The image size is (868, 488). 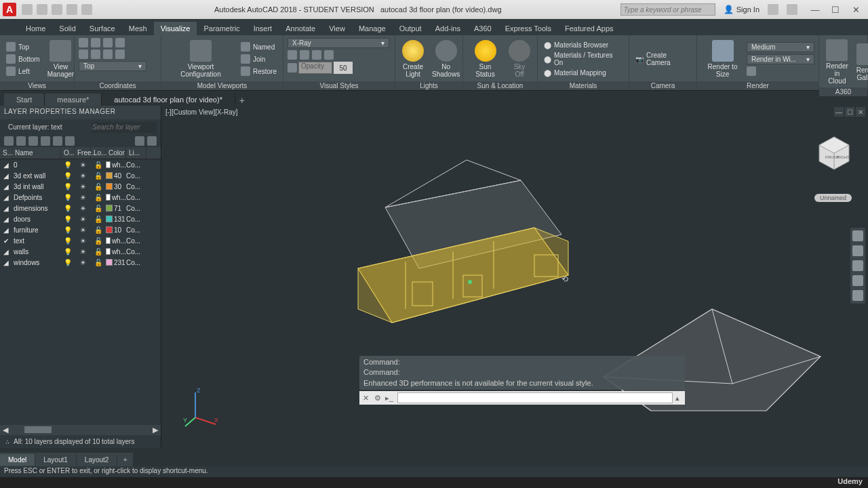 What do you see at coordinates (833, 198) in the screenshot?
I see `view-name-badge: Unnamed` at bounding box center [833, 198].